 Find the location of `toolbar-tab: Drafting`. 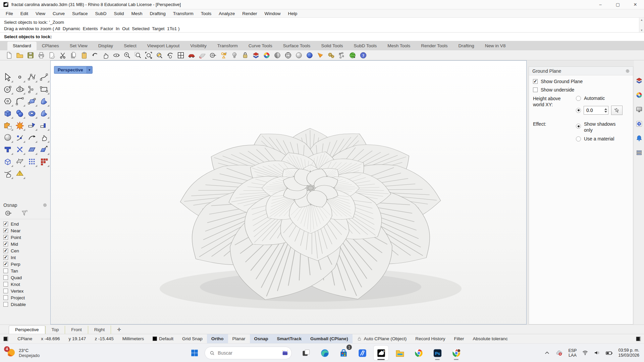

toolbar-tab: Drafting is located at coordinates (466, 46).